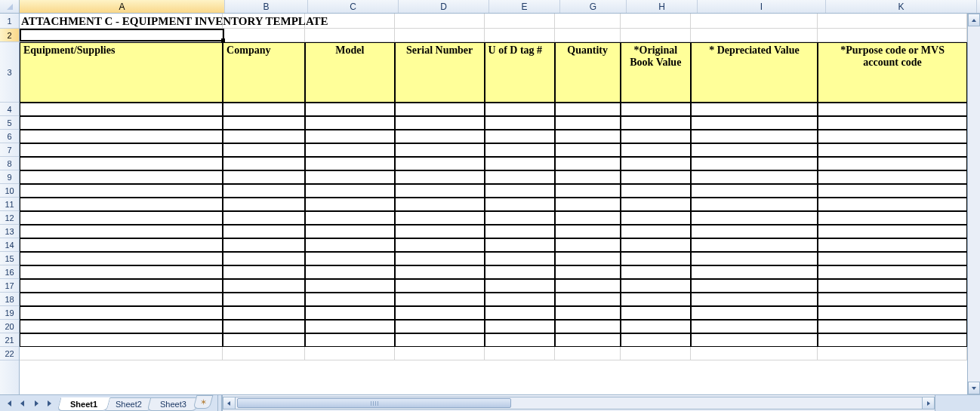 This screenshot has height=411, width=980. I want to click on scroll-right-button, so click(929, 403).